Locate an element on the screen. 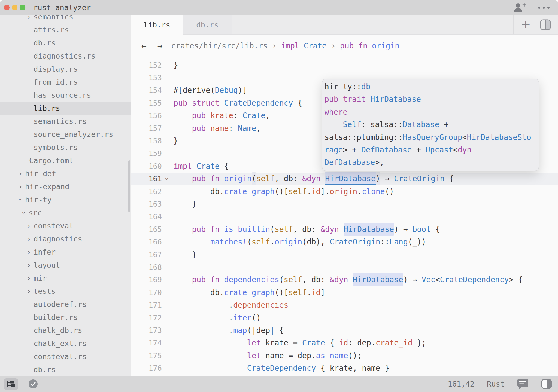  tree-item-builder.rs: builder.rs is located at coordinates (65, 317).